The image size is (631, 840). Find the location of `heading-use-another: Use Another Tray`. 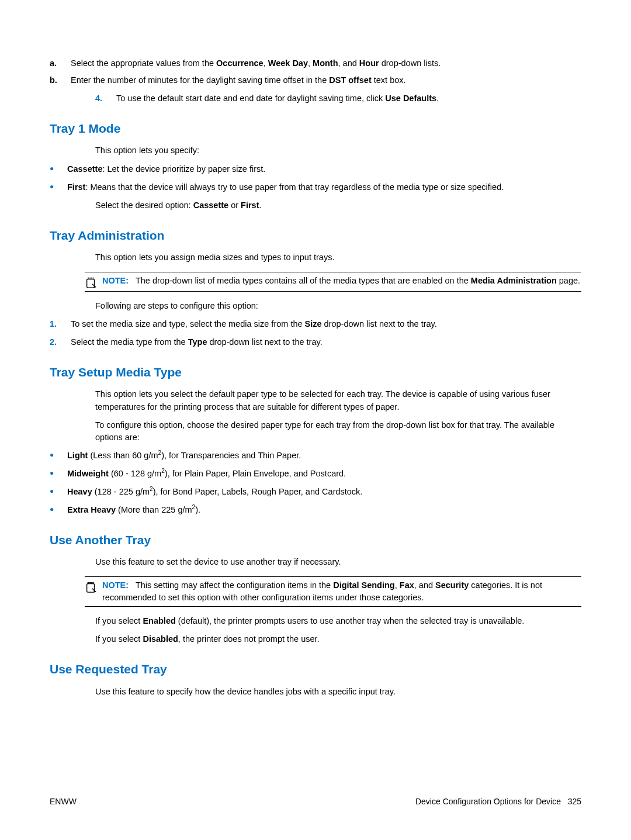

heading-use-another: Use Another Tray is located at coordinates (316, 540).